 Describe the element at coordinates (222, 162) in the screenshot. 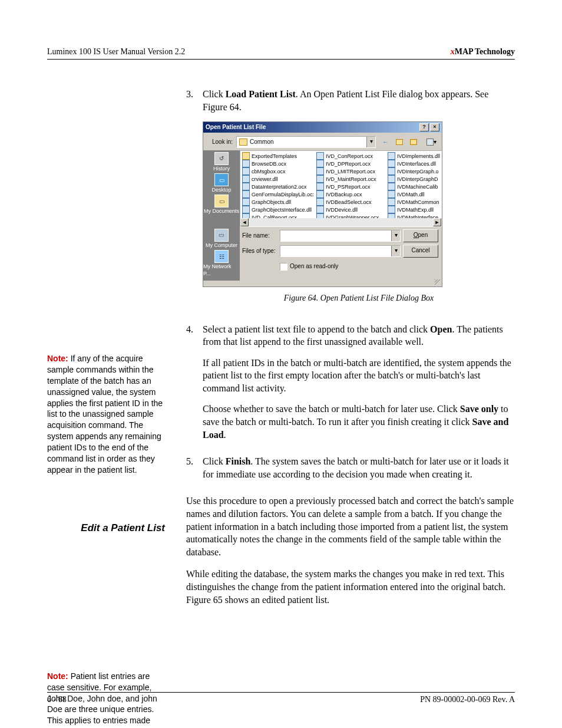

I see `places-history: ↺History` at that location.